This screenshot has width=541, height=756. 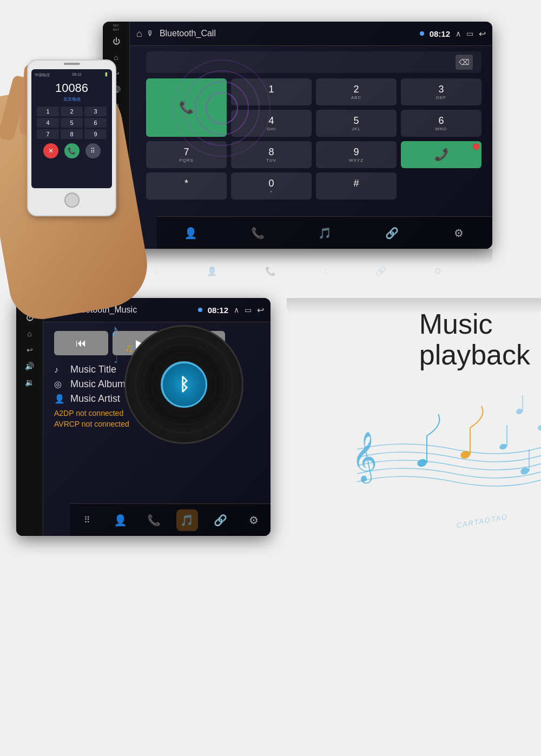 What do you see at coordinates (192, 393) in the screenshot?
I see `vinyl-record-area: ᛒ ♪ ♫ ♩` at bounding box center [192, 393].